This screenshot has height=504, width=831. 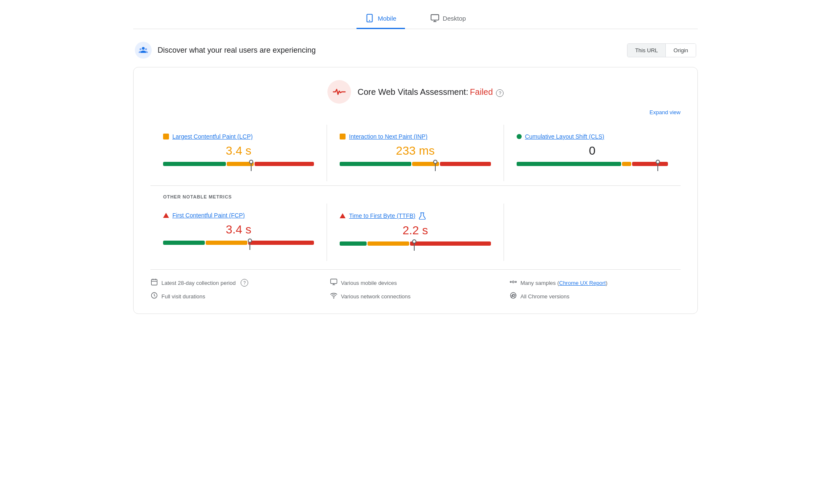 What do you see at coordinates (209, 215) in the screenshot?
I see `fcp-name: First Contentful Paint (FCP)` at bounding box center [209, 215].